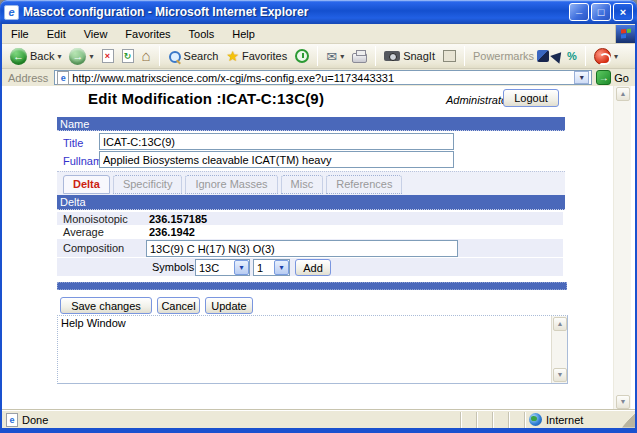 This screenshot has width=637, height=433. Describe the element at coordinates (12, 420) in the screenshot. I see `done-page-icon: e` at that location.